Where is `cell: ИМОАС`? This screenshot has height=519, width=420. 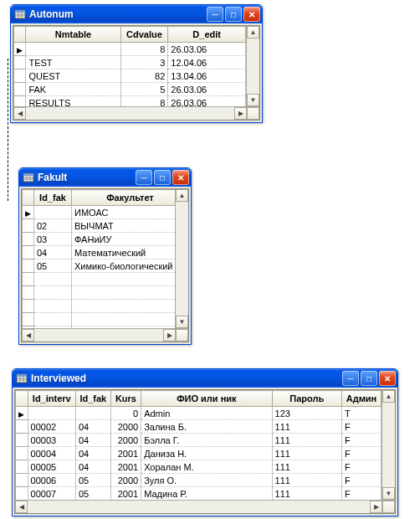
cell: ИМОАС is located at coordinates (124, 213).